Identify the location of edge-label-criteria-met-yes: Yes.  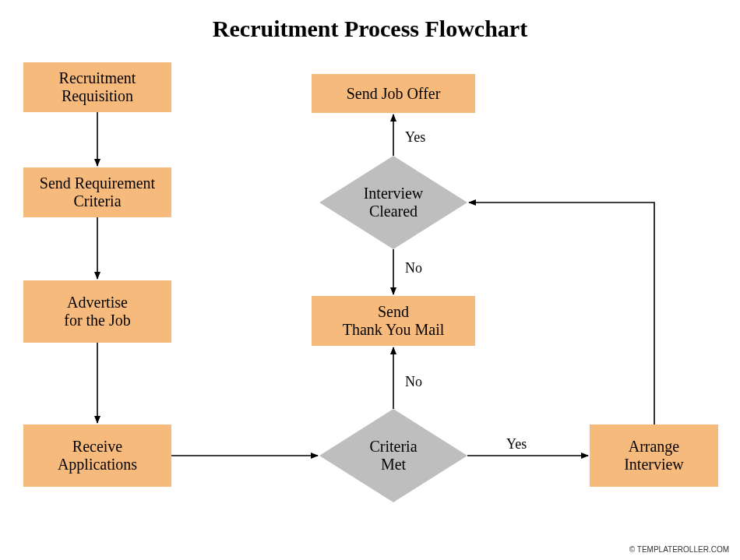
(516, 444).